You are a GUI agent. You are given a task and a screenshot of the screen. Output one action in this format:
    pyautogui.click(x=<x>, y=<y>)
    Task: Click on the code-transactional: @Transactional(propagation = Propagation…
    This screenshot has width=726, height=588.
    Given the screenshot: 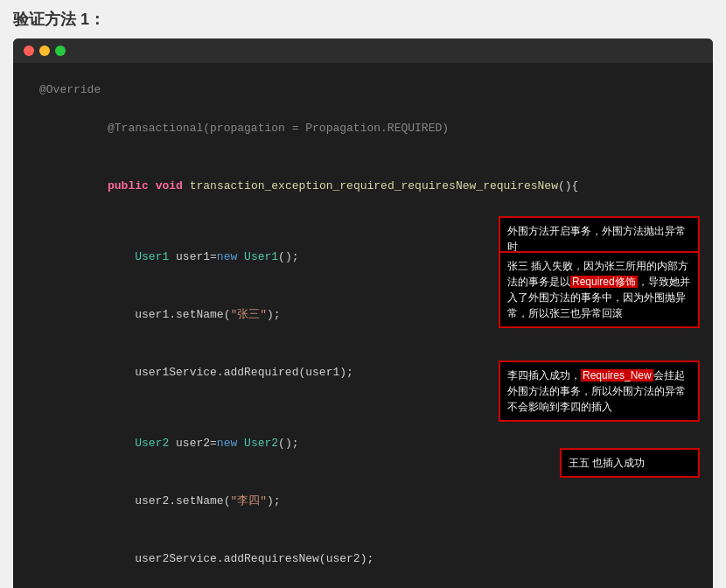 What is the action you would take?
    pyautogui.click(x=363, y=129)
    